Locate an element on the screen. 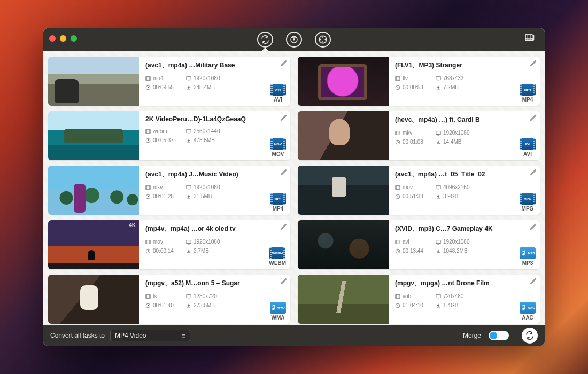  task-duration: 00:00:14 is located at coordinates (166, 251).